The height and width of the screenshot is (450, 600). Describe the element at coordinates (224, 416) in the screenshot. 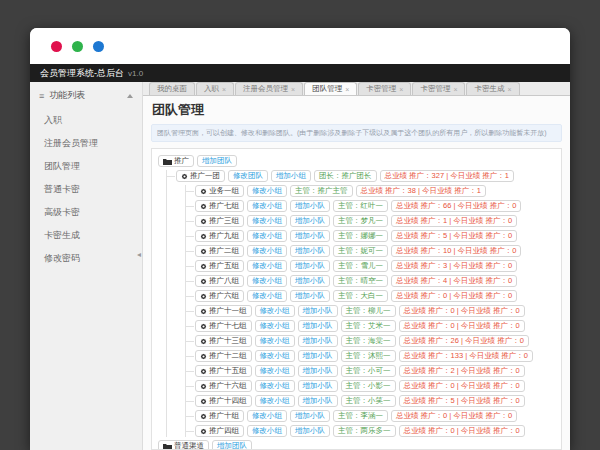

I see `group-name-label: 推广十组` at that location.